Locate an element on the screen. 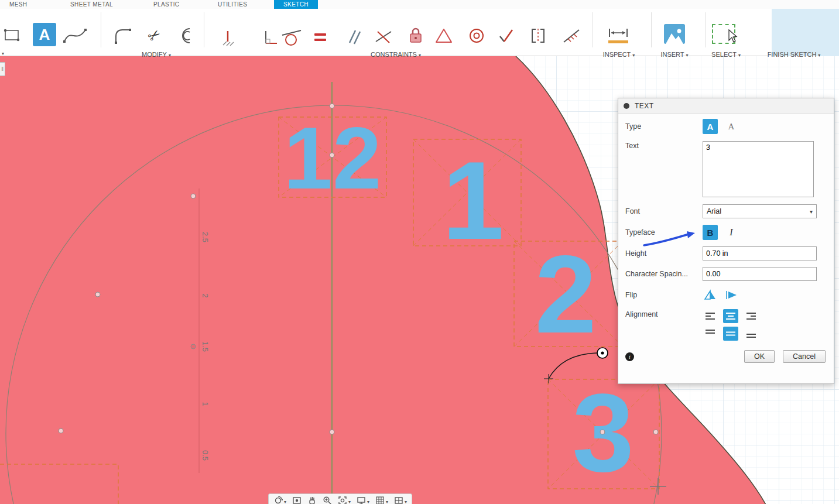 This screenshot has height=504, width=839. modify-group-text: MODIFY is located at coordinates (155, 54).